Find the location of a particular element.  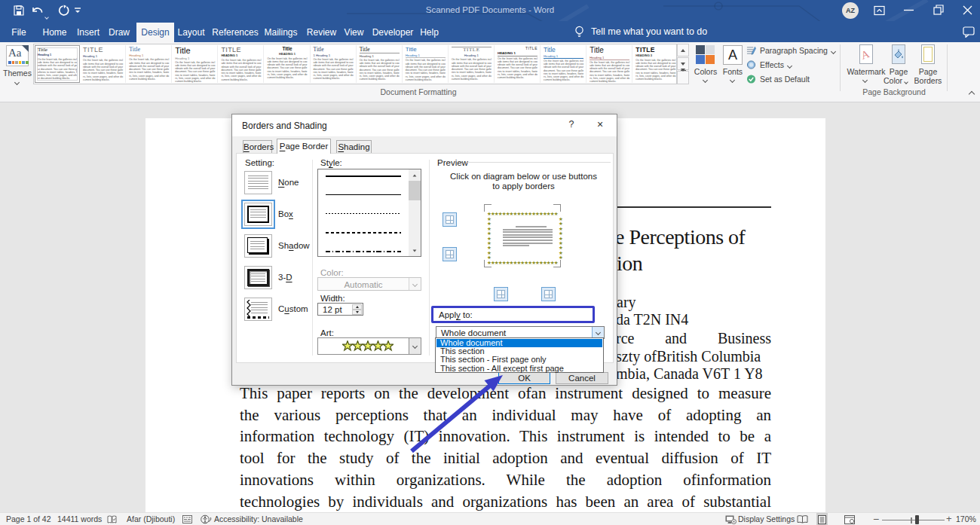

watermark-label: Watermark is located at coordinates (866, 72).